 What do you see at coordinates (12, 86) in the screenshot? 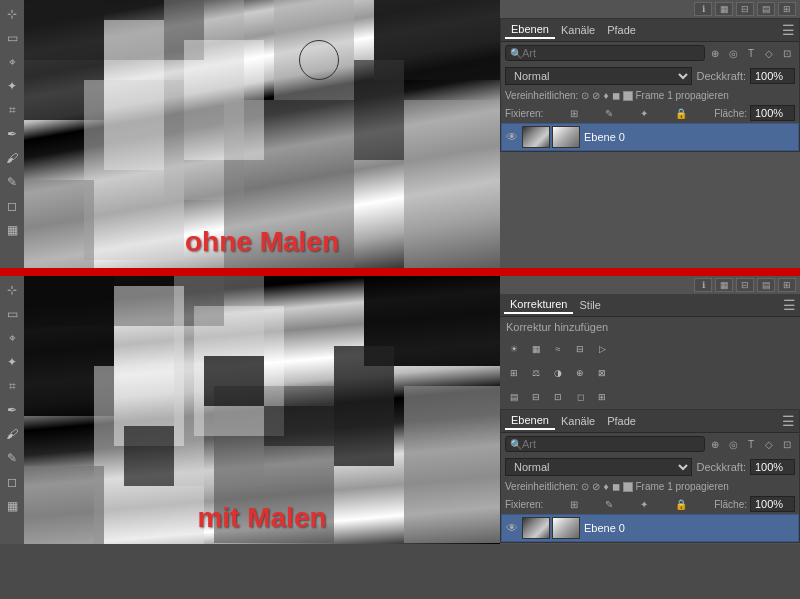
I see `magic-wand-icon: ✦` at bounding box center [12, 86].